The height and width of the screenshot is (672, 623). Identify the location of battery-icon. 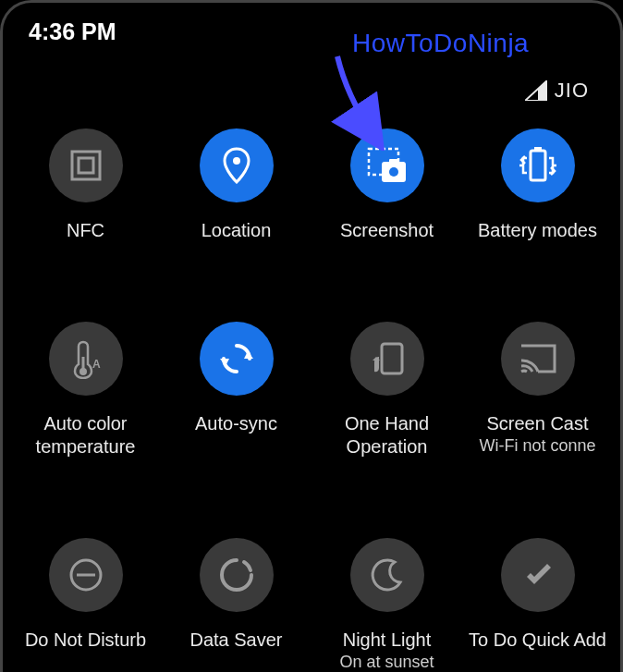
(538, 165).